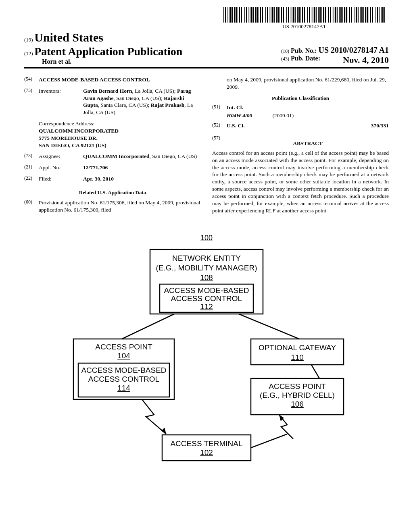 Image resolution: width=413 pixels, height=532 pixels. Describe the element at coordinates (235, 108) in the screenshot. I see `intcl-label: Int. Cl.` at that location.